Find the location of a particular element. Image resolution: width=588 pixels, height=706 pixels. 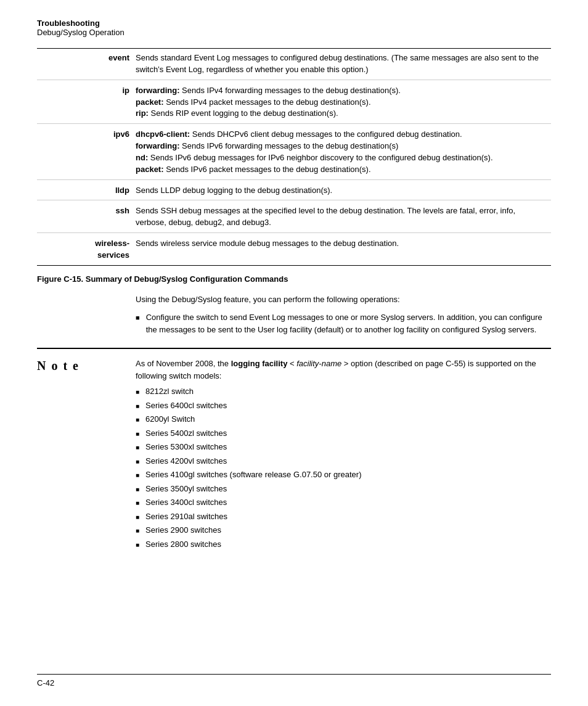

term-cell: ssh is located at coordinates (86, 217).